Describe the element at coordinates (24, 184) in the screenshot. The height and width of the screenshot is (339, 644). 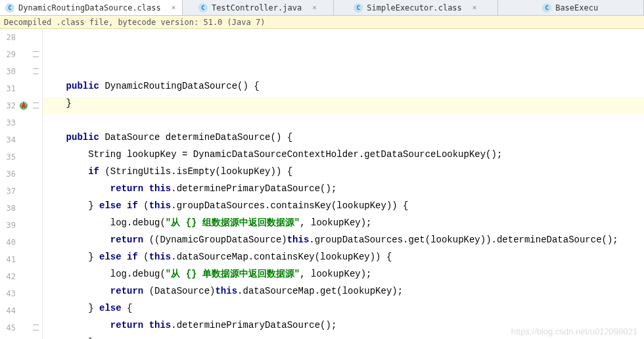
I see `marker-gutter: I` at that location.